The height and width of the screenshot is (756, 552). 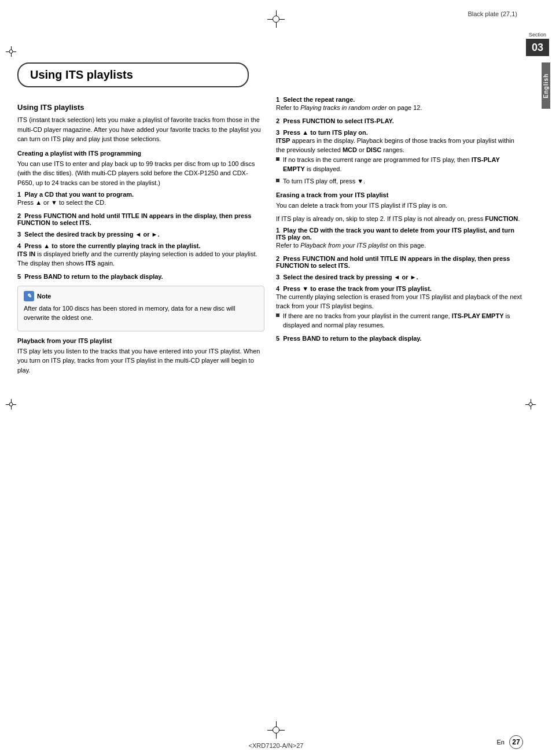 I want to click on note-box: ✎ Note After data for 100 discs has been…, so click(x=141, y=309).